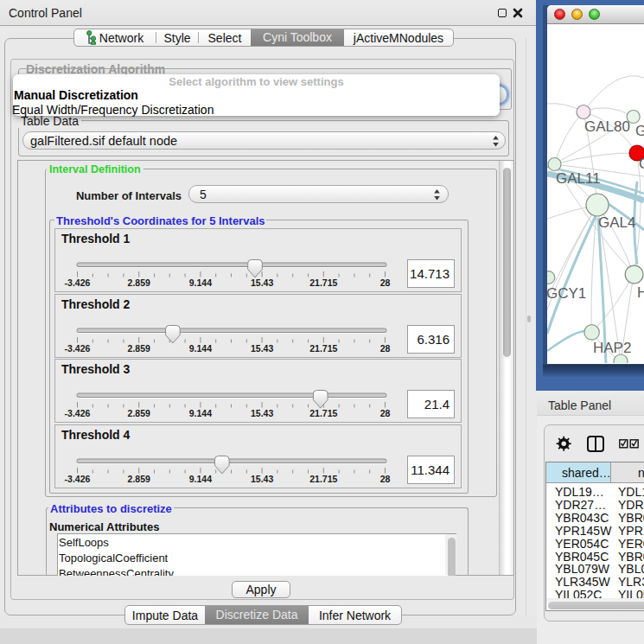 This screenshot has width=644, height=644. Describe the element at coordinates (641, 164) in the screenshot. I see `svg-text: C` at that location.